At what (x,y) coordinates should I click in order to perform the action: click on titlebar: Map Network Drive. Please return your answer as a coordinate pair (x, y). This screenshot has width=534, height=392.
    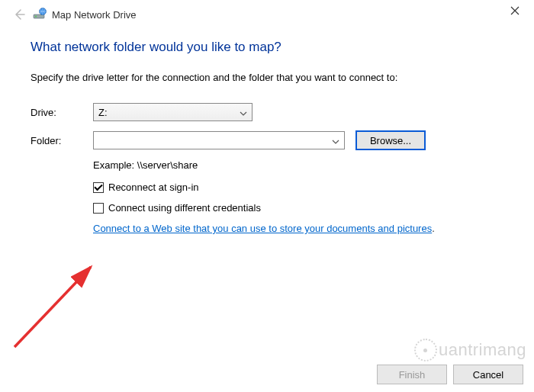
    Looking at the image, I should click on (267, 13).